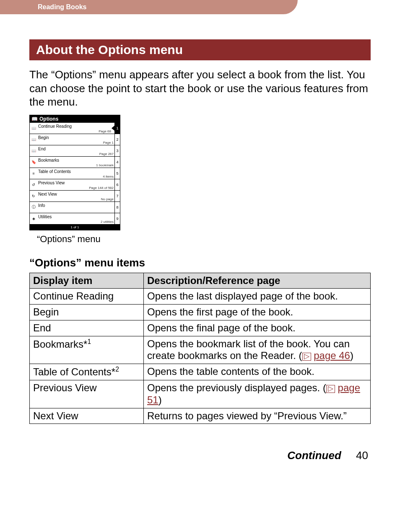 The width and height of the screenshot is (400, 532). I want to click on row-label: Info, so click(76, 207).